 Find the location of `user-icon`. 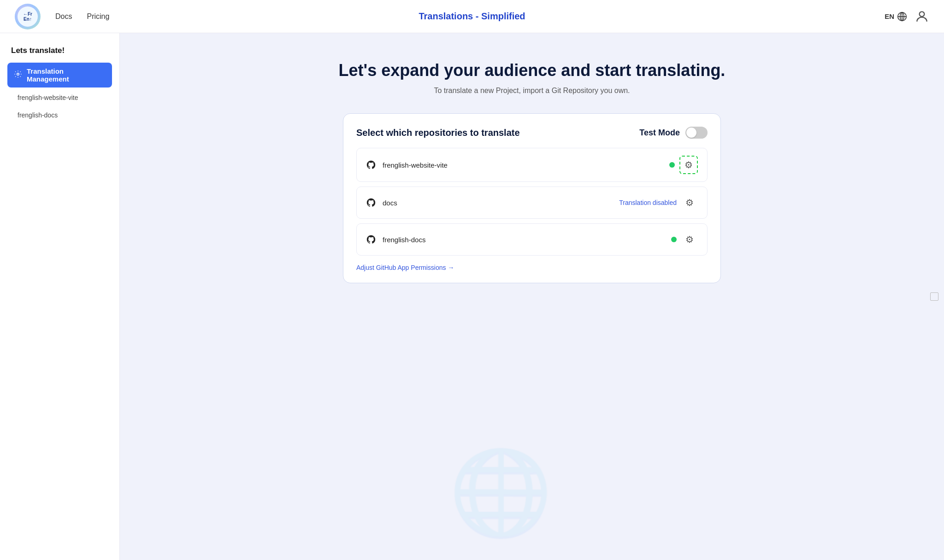

user-icon is located at coordinates (922, 17).